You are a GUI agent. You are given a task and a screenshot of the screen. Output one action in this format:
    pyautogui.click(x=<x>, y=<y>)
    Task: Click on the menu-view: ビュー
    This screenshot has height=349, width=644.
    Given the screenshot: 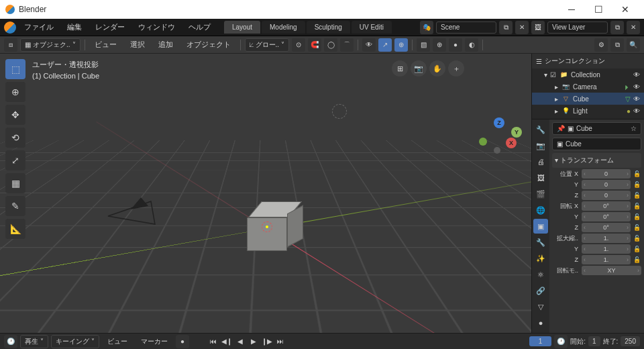 What is the action you would take?
    pyautogui.click(x=106, y=44)
    